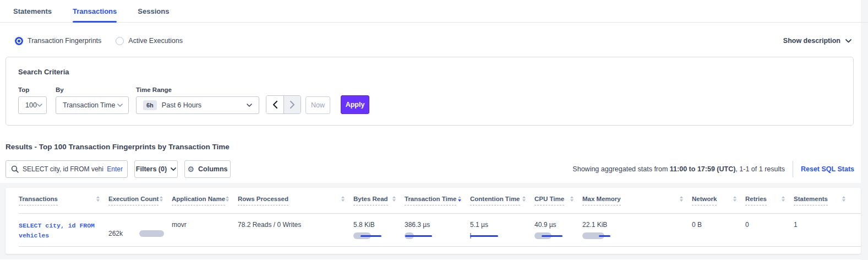 The height and width of the screenshot is (260, 868). Describe the element at coordinates (379, 234) in the screenshot. I see `cell-bytes-read: 5.8 KiB` at that location.